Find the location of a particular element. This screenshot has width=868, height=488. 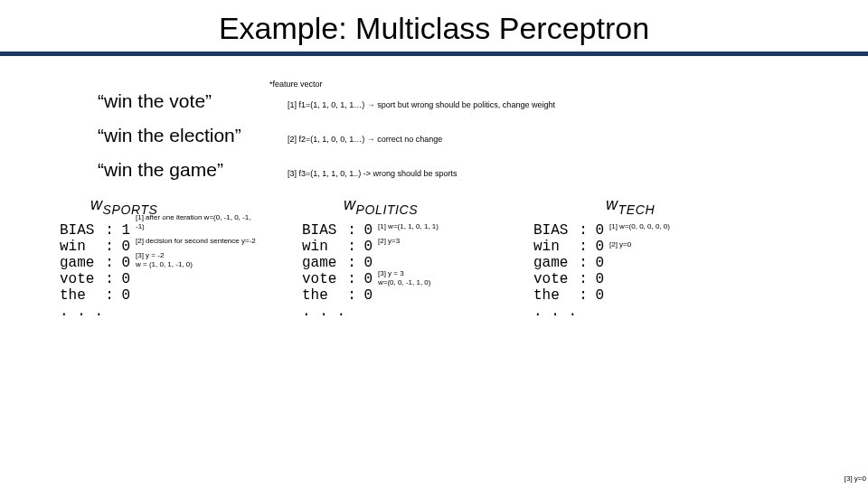

w-sub: POLITICS is located at coordinates (387, 210).